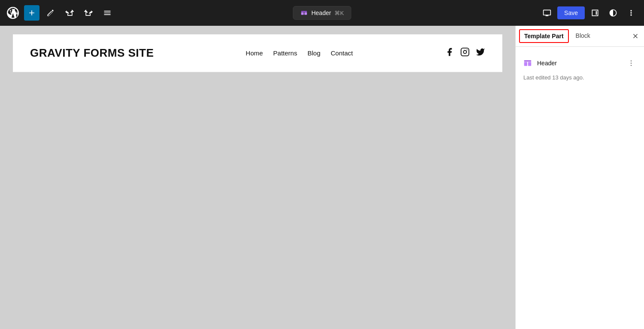  Describe the element at coordinates (339, 13) in the screenshot. I see `keyboard-shortcut: ⌘K` at that location.